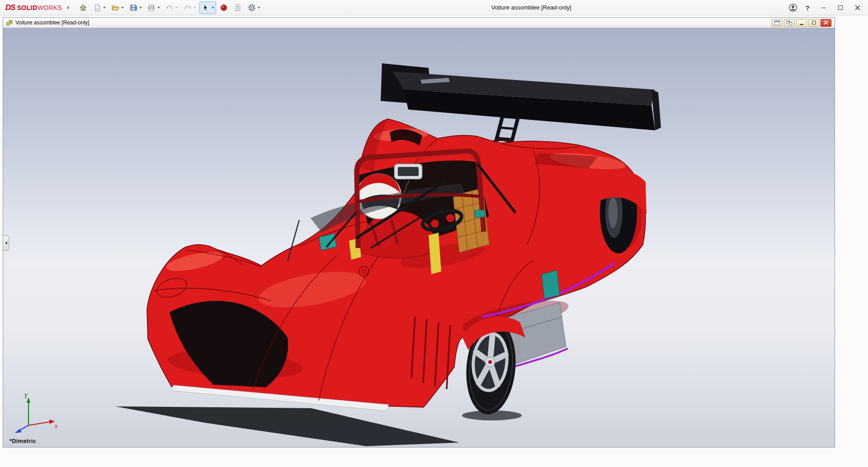  Describe the element at coordinates (419, 23) in the screenshot. I see `document-titlebar: Voiture assomblee [Read-only]` at that location.